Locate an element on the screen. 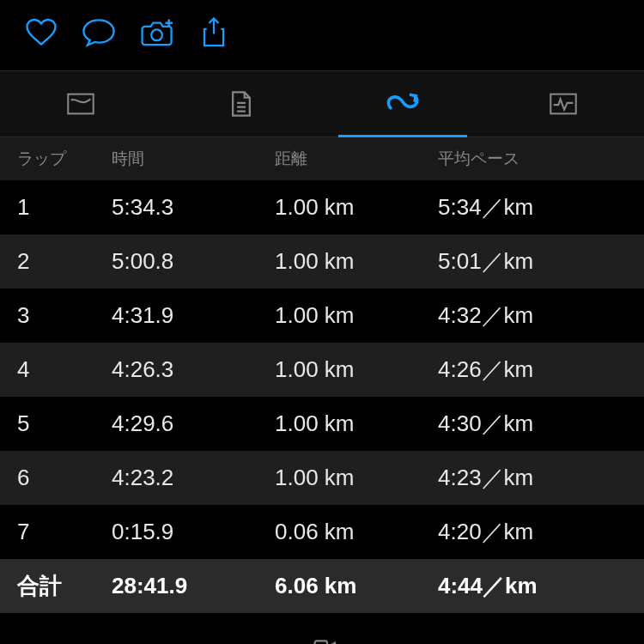  notes-tab is located at coordinates (242, 104).